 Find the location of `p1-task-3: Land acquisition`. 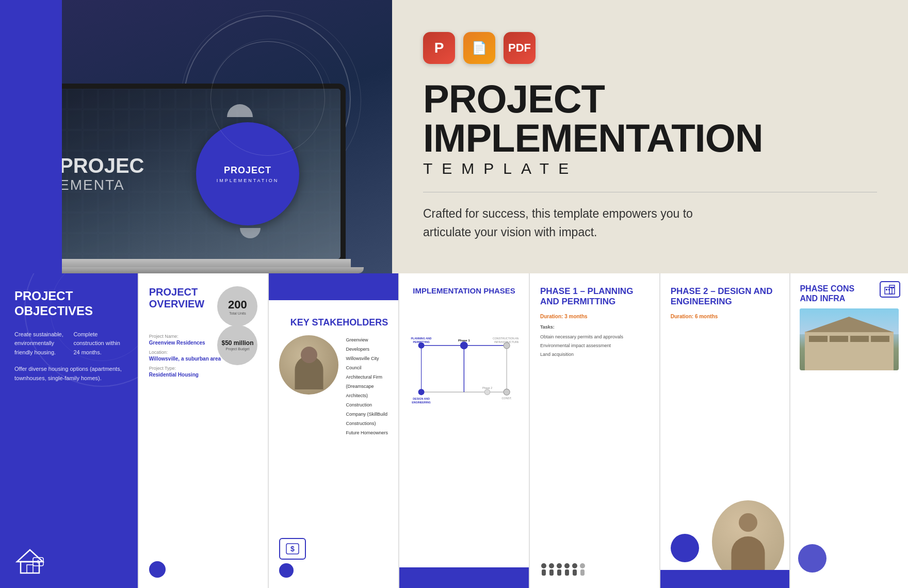

p1-task-3: Land acquisition is located at coordinates (594, 355).